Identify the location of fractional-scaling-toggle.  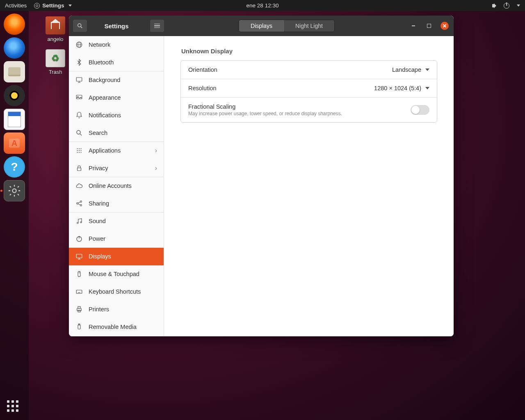
(420, 110).